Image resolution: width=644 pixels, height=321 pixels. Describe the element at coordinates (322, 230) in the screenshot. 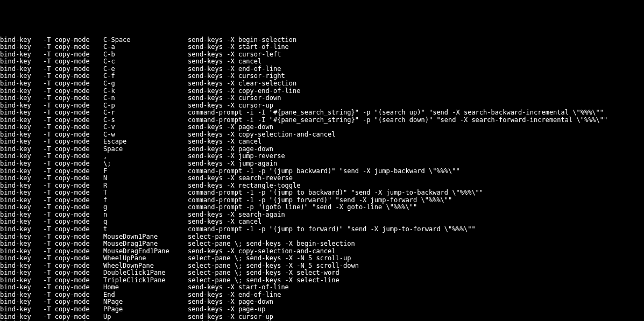

I see `binding-row: bind-key-T copy-modetcommand-prompt -1 -…` at that location.